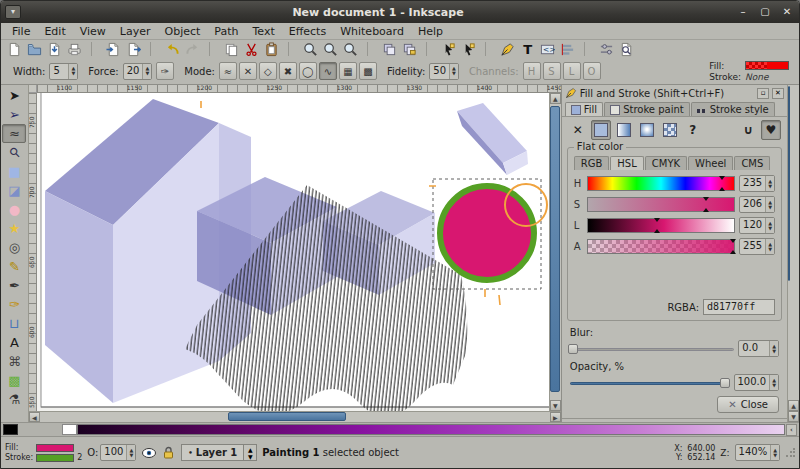 The width and height of the screenshot is (800, 469). What do you see at coordinates (778, 94) in the screenshot?
I see `panel-close-button: ✕` at bounding box center [778, 94].